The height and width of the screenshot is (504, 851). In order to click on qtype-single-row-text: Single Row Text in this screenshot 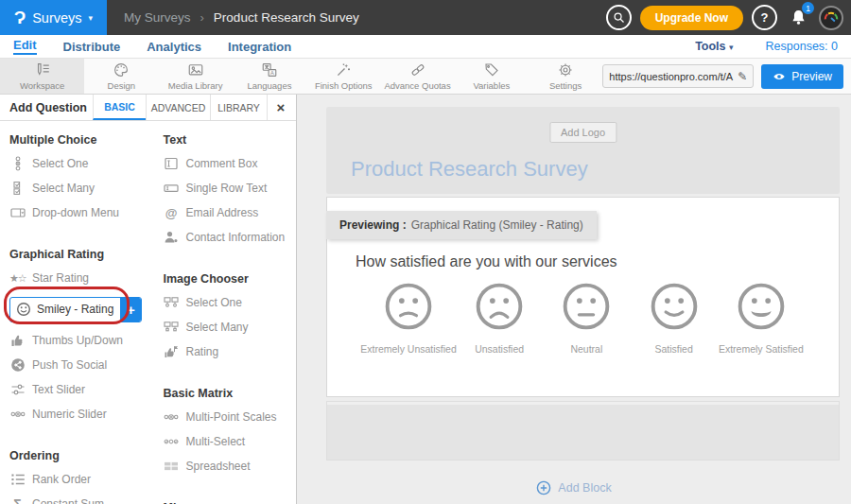, I will do `click(231, 188)`.